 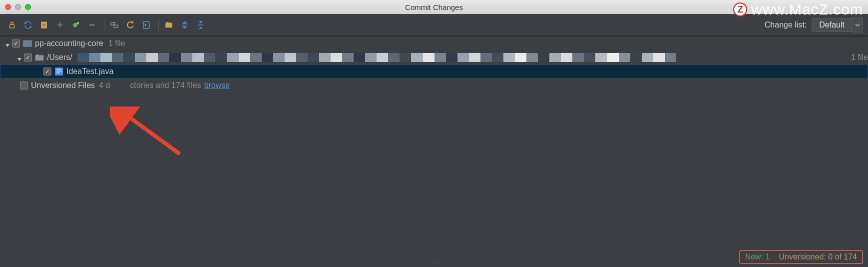 What do you see at coordinates (837, 25) in the screenshot?
I see `change-list-select: Default` at bounding box center [837, 25].